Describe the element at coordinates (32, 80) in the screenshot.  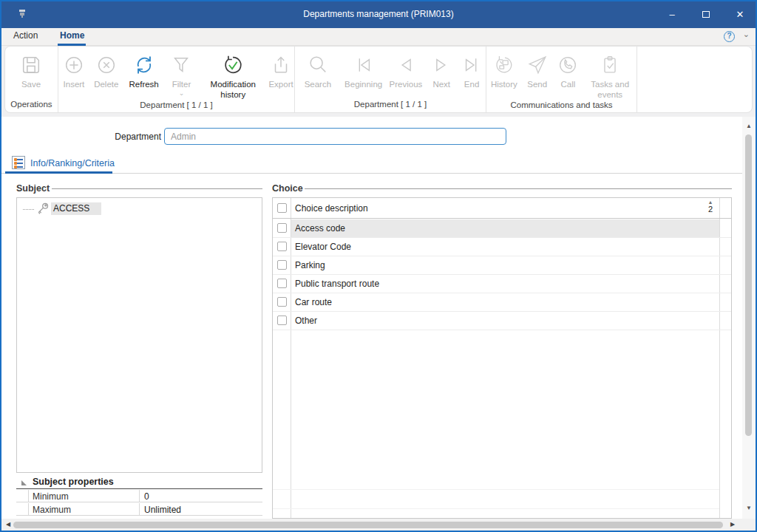
I see `ribbon-group-operations: Save Operations` at that location.